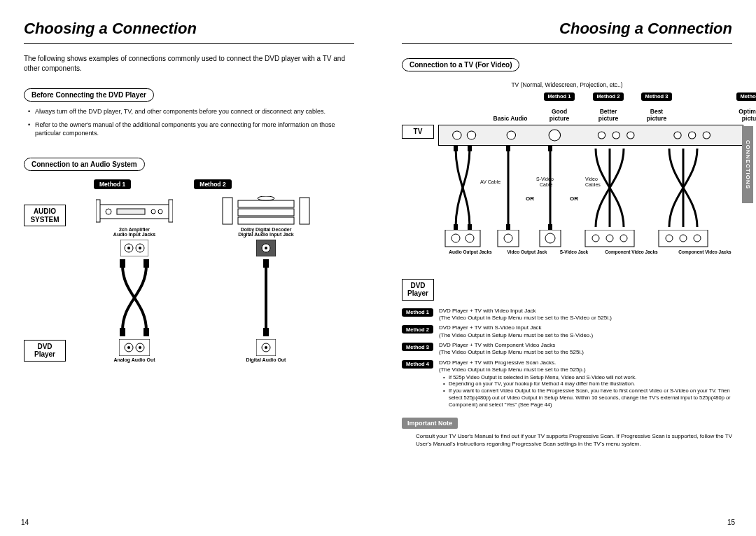 The width and height of the screenshot is (756, 536). What do you see at coordinates (266, 360) in the screenshot?
I see `digital-out-caption: Digital Audio Out` at bounding box center [266, 360].